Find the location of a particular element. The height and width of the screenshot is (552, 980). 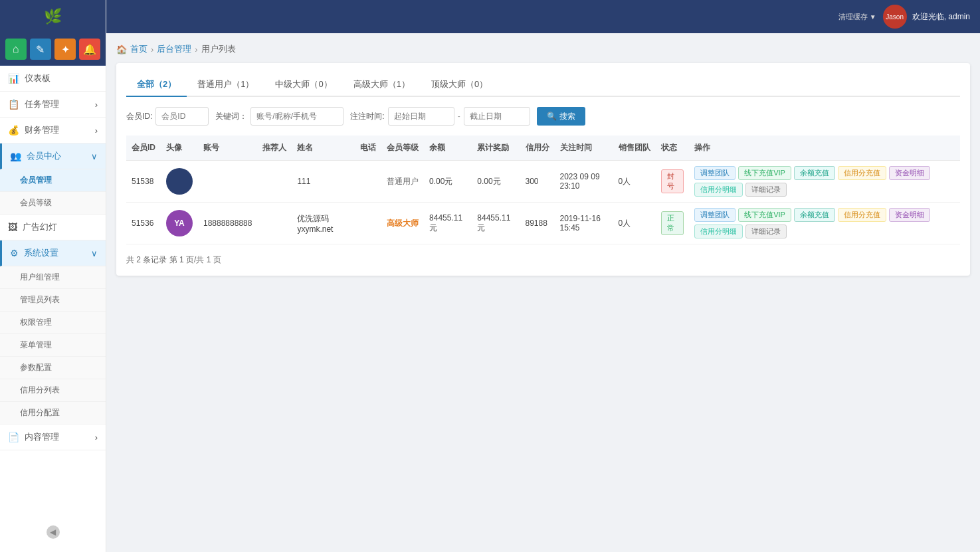

keyword-label: 关键词： is located at coordinates (231, 117).